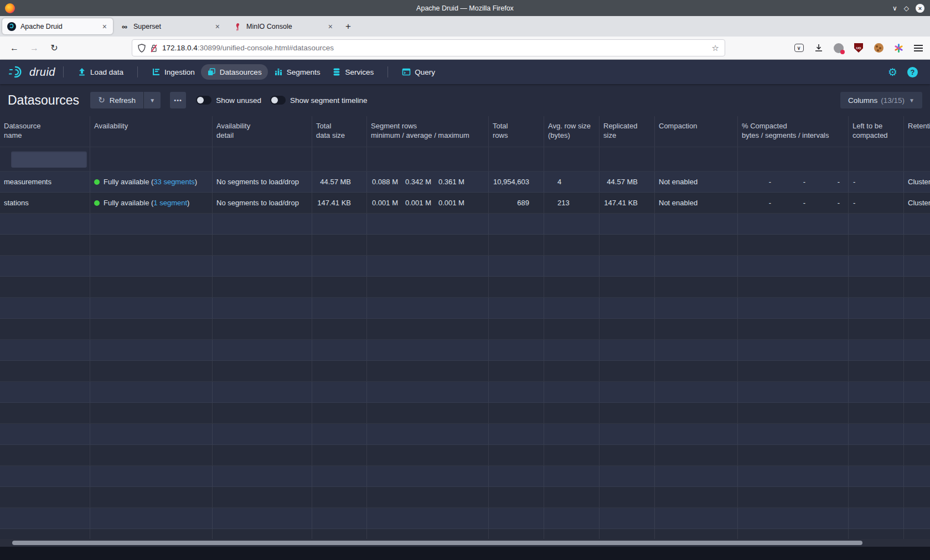 This screenshot has height=560, width=930. I want to click on tab-title: Apache Druid, so click(61, 27).